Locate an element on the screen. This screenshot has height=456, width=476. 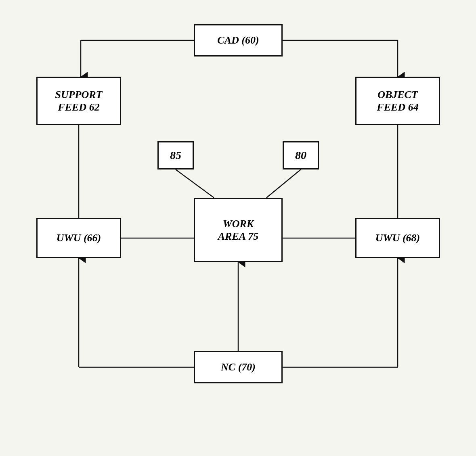
node-80: 80 is located at coordinates (301, 155).